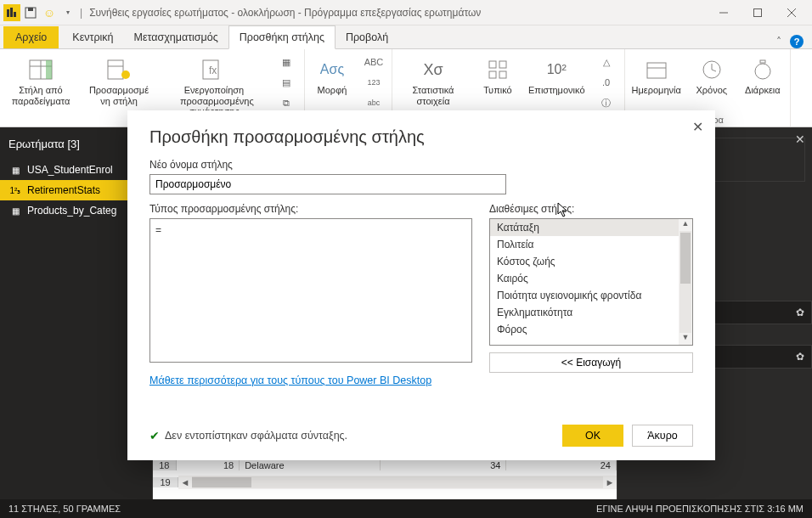 The height and width of the screenshot is (518, 812). Describe the element at coordinates (374, 82) in the screenshot. I see `extract-icon: 123` at that location.